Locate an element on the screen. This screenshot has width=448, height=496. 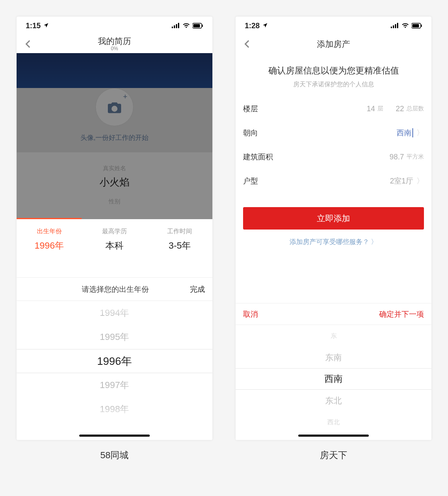
avatar-hint: 头像,一份好工作的开始 is located at coordinates (114, 138).